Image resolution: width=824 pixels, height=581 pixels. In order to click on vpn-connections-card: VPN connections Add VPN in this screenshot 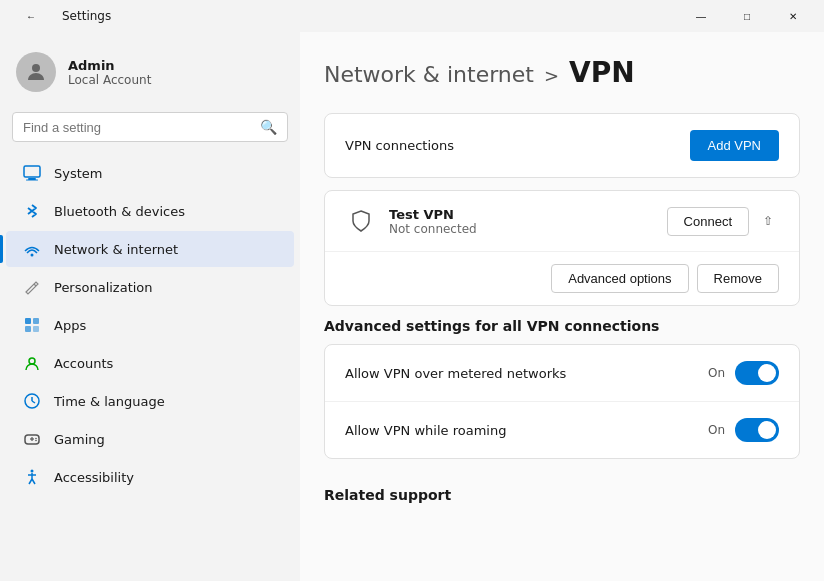, I will do `click(562, 146)`.